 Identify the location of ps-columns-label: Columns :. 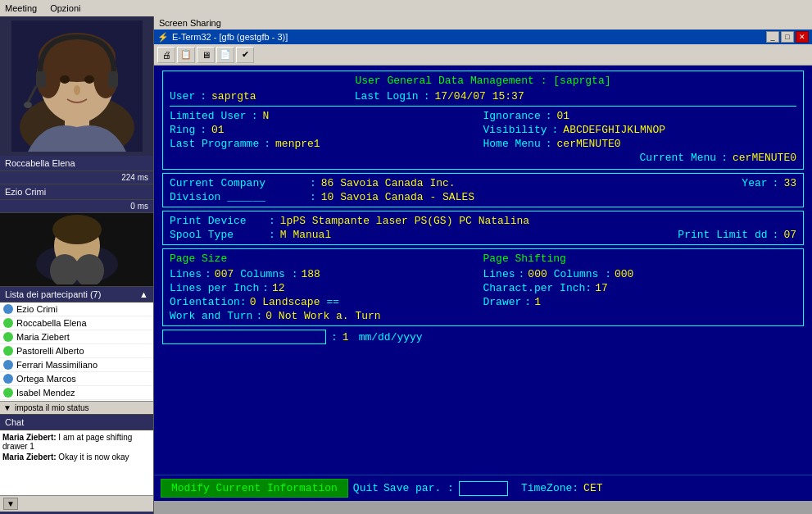
(583, 274).